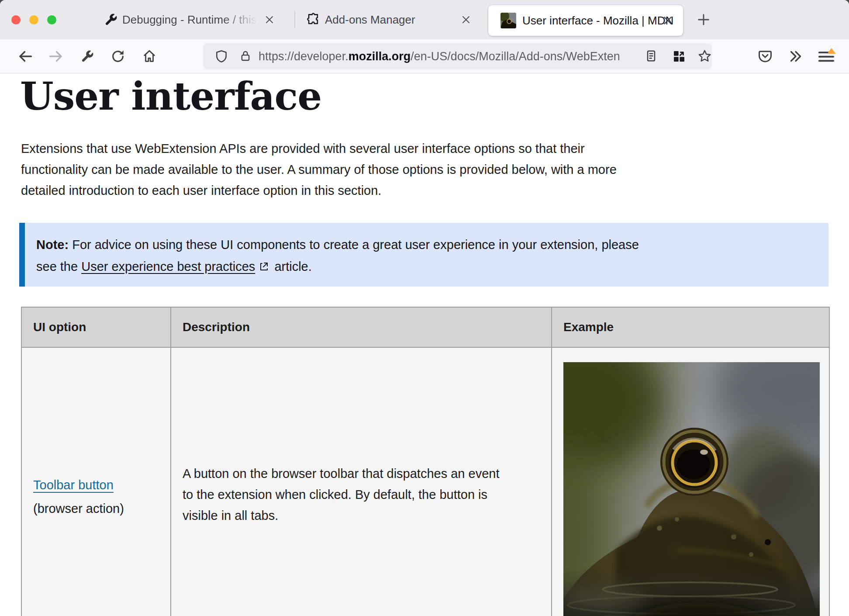  What do you see at coordinates (295, 20) in the screenshot?
I see `tab-separator` at bounding box center [295, 20].